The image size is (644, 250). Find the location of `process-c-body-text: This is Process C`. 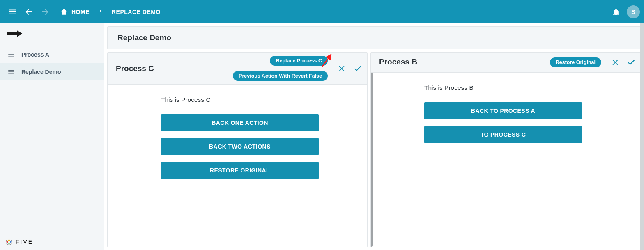

process-c-body-text: This is Process C is located at coordinates (260, 100).